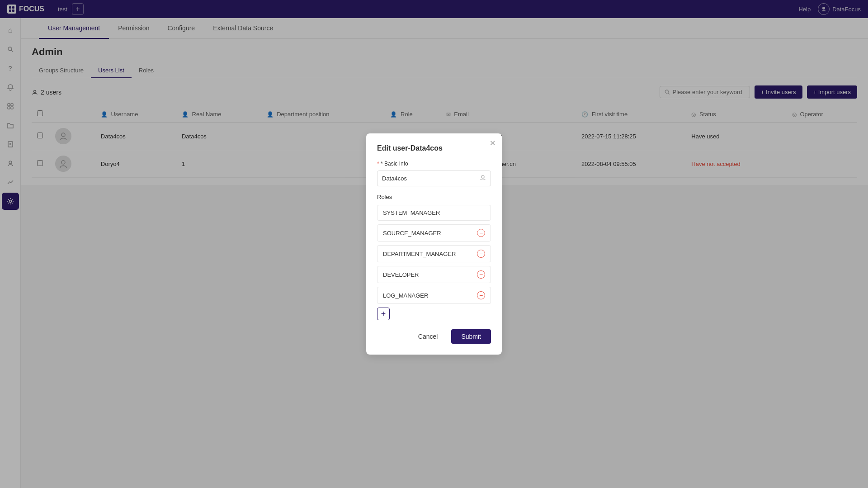 The width and height of the screenshot is (868, 488). I want to click on modal-footer: Cancel Submit, so click(434, 336).